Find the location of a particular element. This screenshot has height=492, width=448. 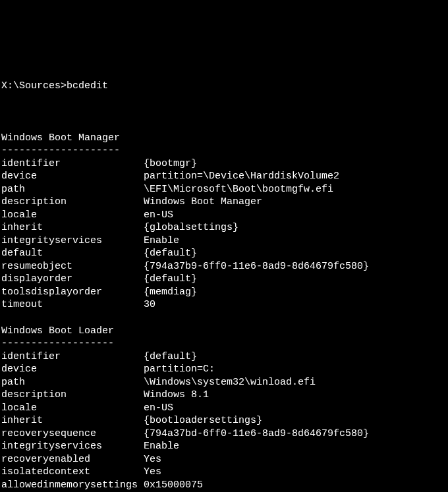

section-title: Windows Boot Loader is located at coordinates (224, 331).